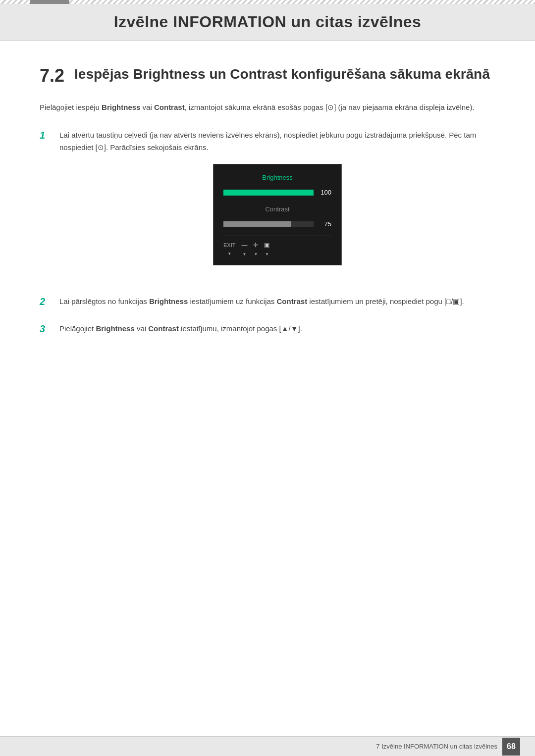 The image size is (535, 756). I want to click on osd-brightness-value: 100, so click(324, 193).